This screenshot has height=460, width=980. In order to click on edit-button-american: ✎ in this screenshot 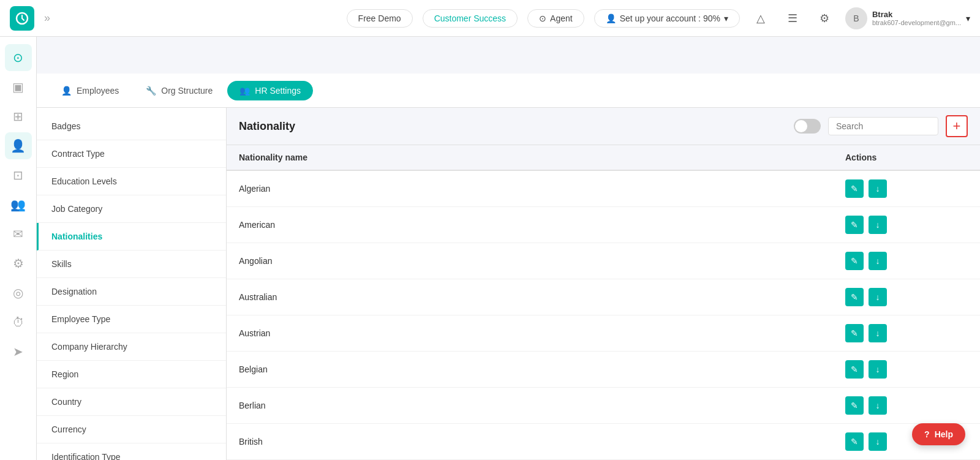, I will do `click(854, 225)`.